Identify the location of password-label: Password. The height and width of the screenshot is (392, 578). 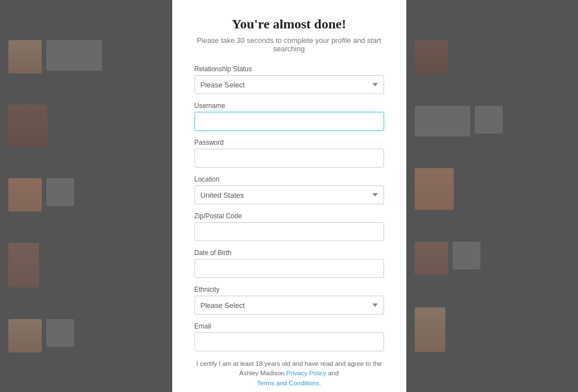
(289, 143).